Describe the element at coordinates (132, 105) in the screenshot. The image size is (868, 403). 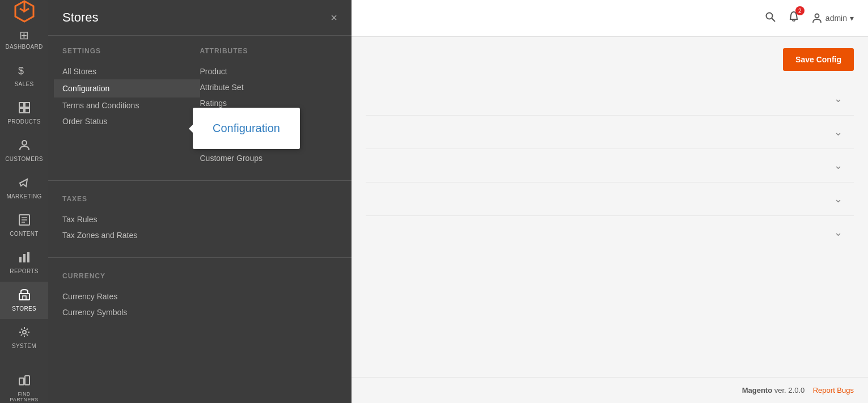
I see `terms-conditions-link: Terms and Conditions` at that location.